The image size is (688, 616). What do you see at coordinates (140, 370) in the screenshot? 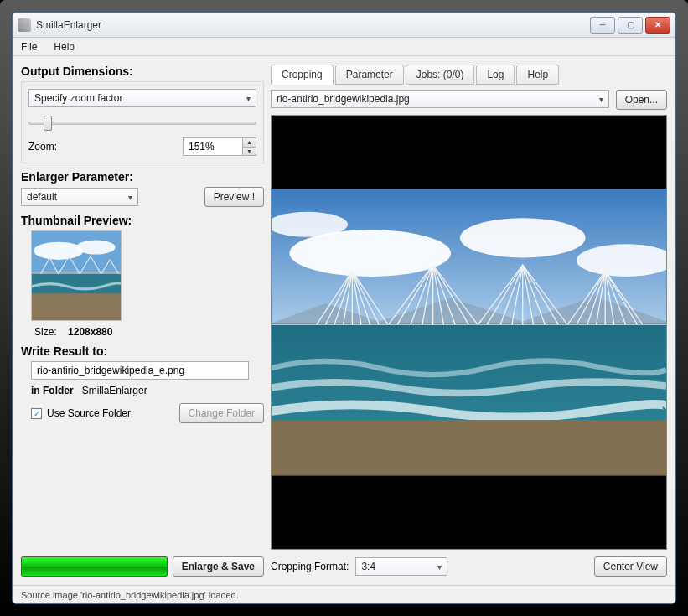
I see `output-filename-input: rio-antirio_bridgewikipedia_e.png` at bounding box center [140, 370].